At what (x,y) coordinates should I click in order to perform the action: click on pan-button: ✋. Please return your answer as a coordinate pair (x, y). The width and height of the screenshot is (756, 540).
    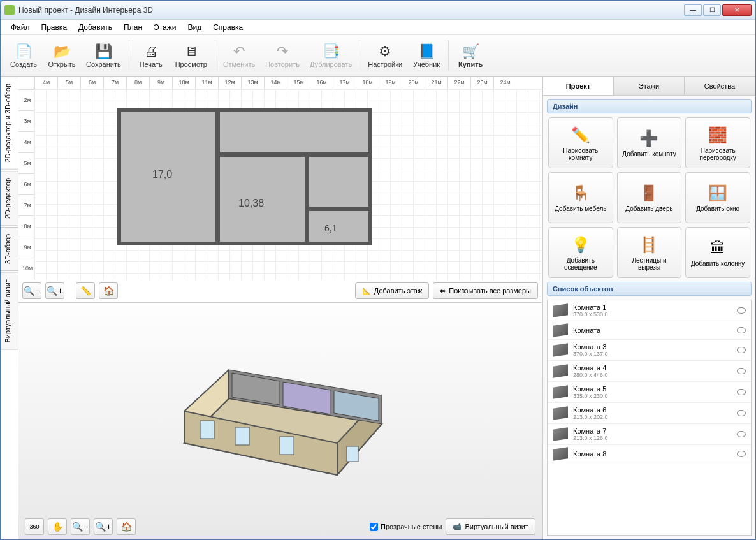
    Looking at the image, I should click on (57, 527).